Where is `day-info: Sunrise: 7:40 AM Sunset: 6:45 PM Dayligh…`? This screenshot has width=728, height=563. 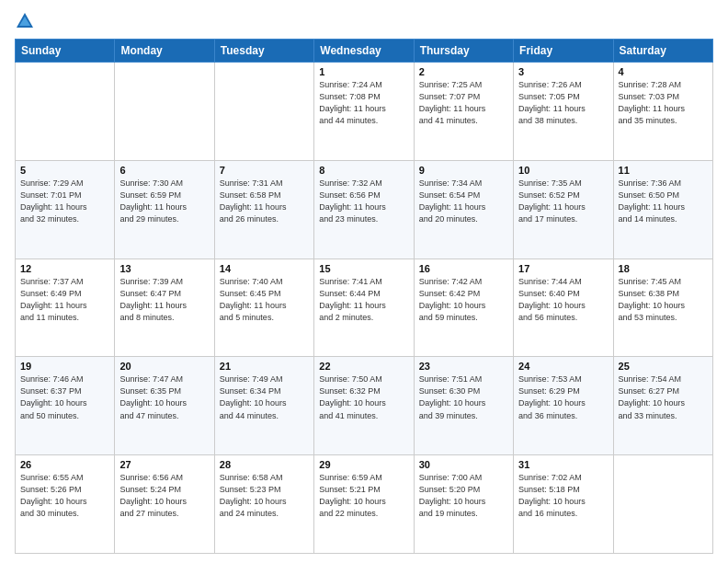 day-info: Sunrise: 7:40 AM Sunset: 6:45 PM Dayligh… is located at coordinates (265, 300).